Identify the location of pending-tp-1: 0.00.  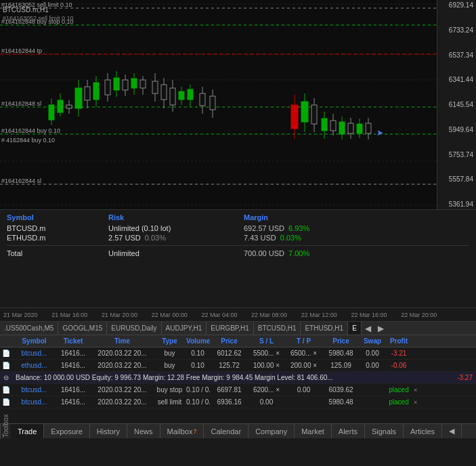
(303, 390).